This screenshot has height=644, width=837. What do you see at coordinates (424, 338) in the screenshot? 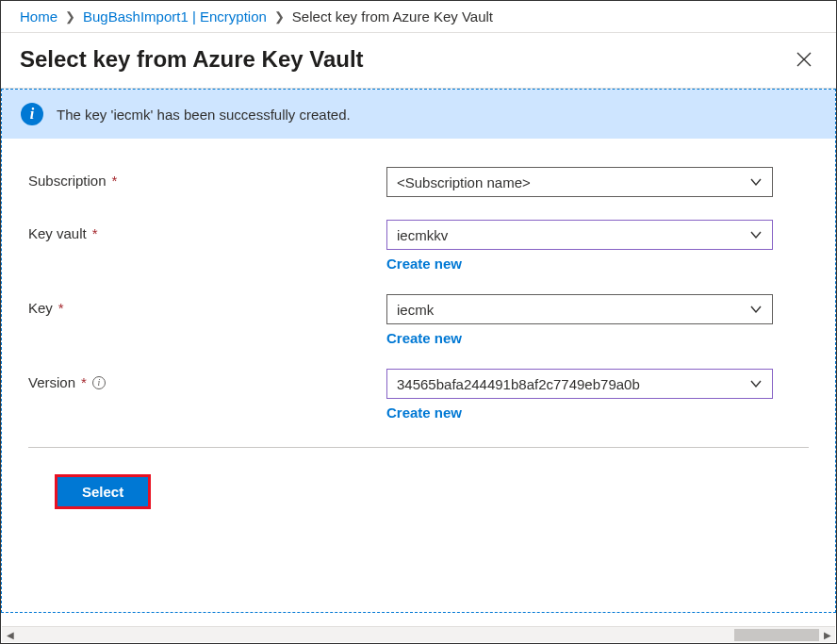
I see `key-create-new-link: Create new` at bounding box center [424, 338].